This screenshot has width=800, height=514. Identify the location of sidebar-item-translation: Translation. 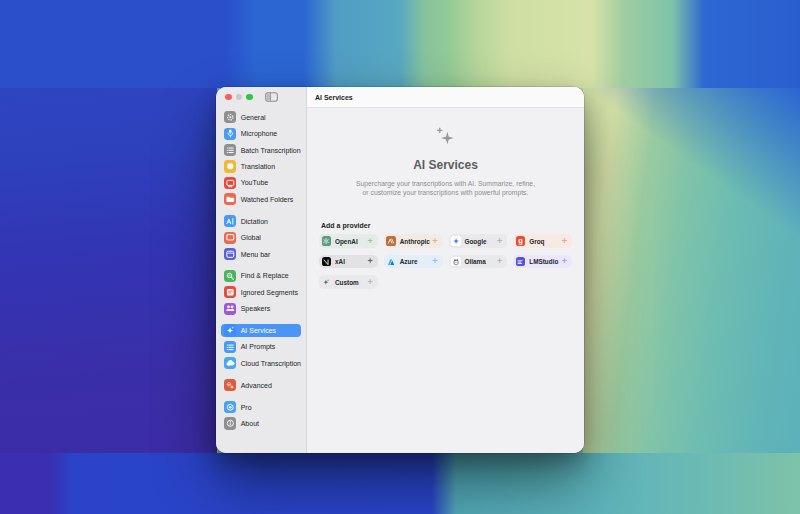
(261, 167).